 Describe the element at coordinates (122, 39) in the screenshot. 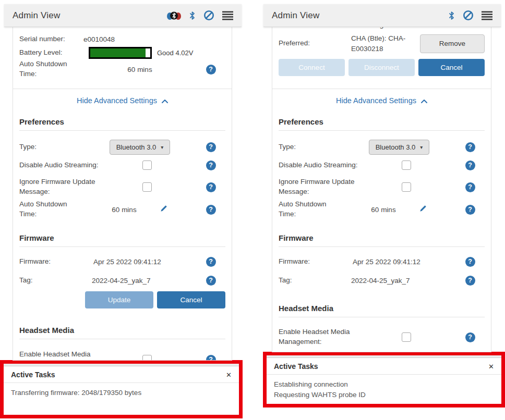

I see `serial-number-row: Serial number: e0010048` at that location.